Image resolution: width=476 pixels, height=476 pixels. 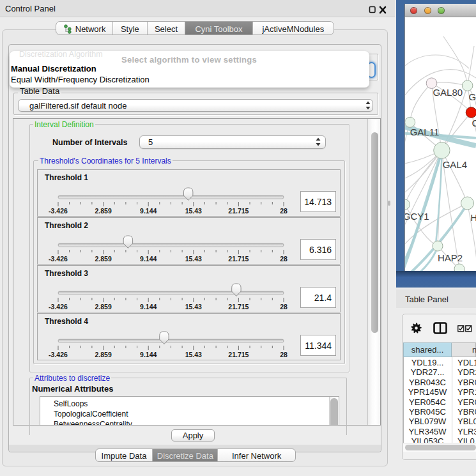 What do you see at coordinates (425, 132) in the screenshot?
I see `svg-text: GAL11` at bounding box center [425, 132].